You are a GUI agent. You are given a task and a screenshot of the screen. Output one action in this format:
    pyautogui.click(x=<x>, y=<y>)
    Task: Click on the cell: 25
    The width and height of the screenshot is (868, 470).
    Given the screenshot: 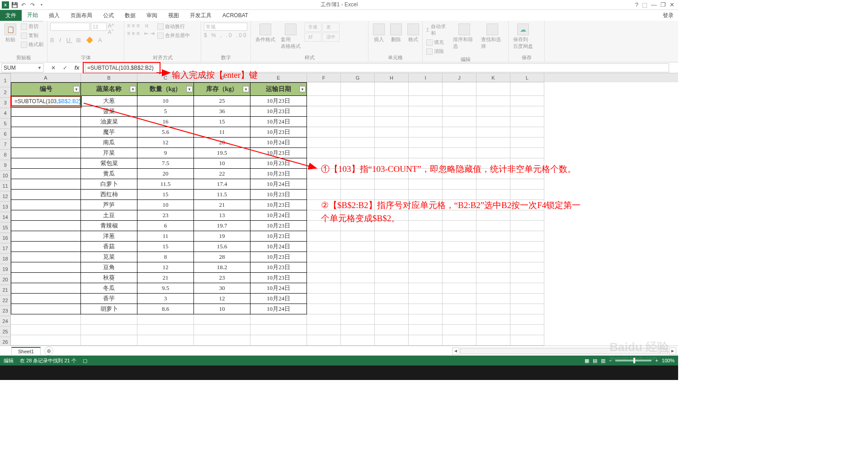 What is the action you would take?
    pyautogui.click(x=222, y=101)
    